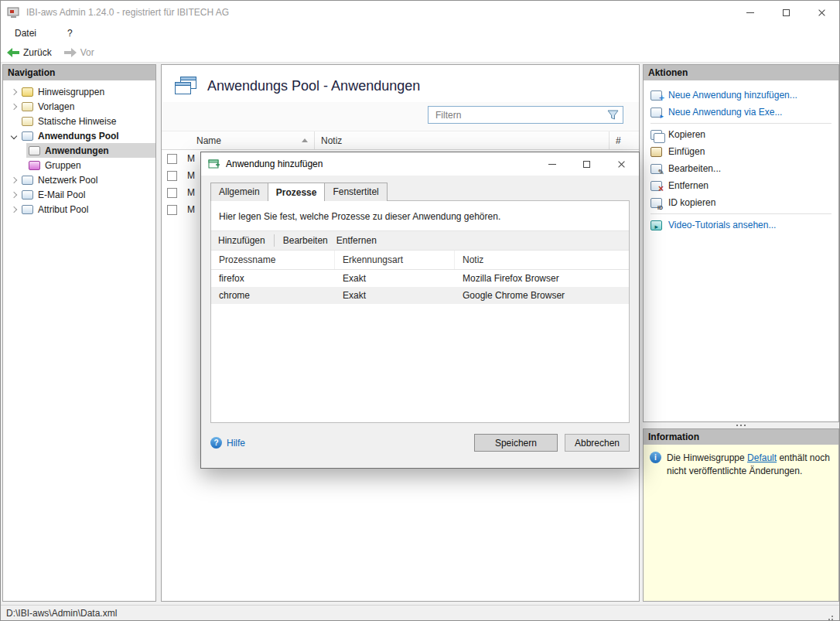 Image resolution: width=840 pixels, height=621 pixels. I want to click on help-link: Hilfe, so click(227, 442).